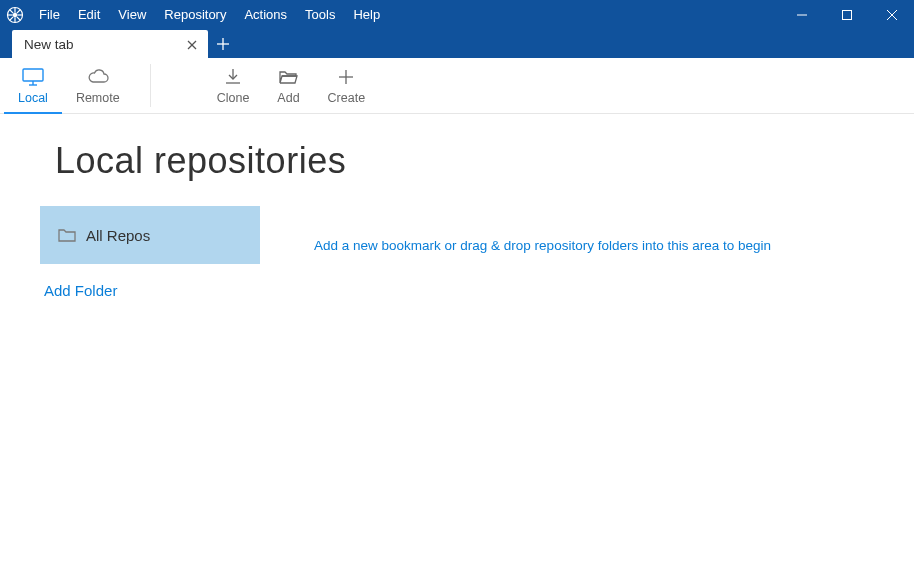  I want to click on menu-tools: Tools, so click(320, 15).